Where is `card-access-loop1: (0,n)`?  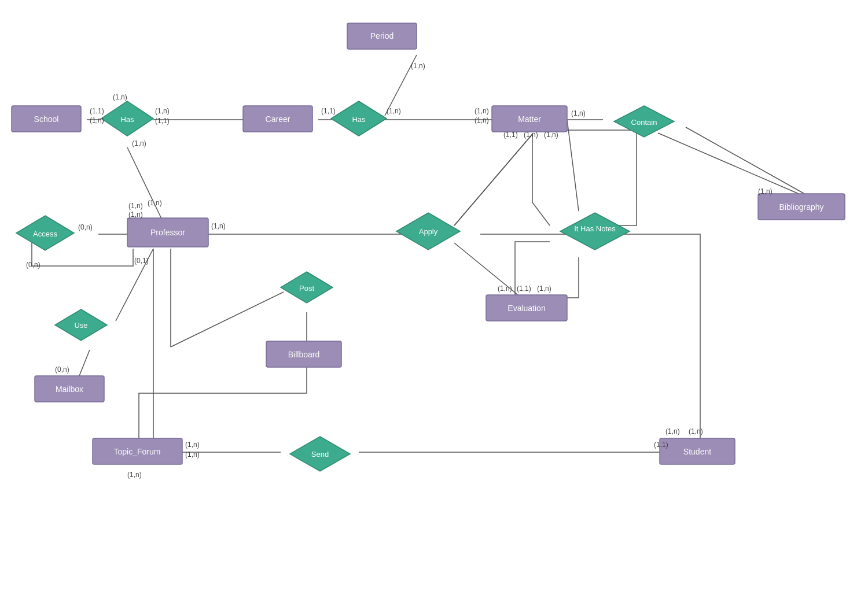 card-access-loop1: (0,n) is located at coordinates (34, 265).